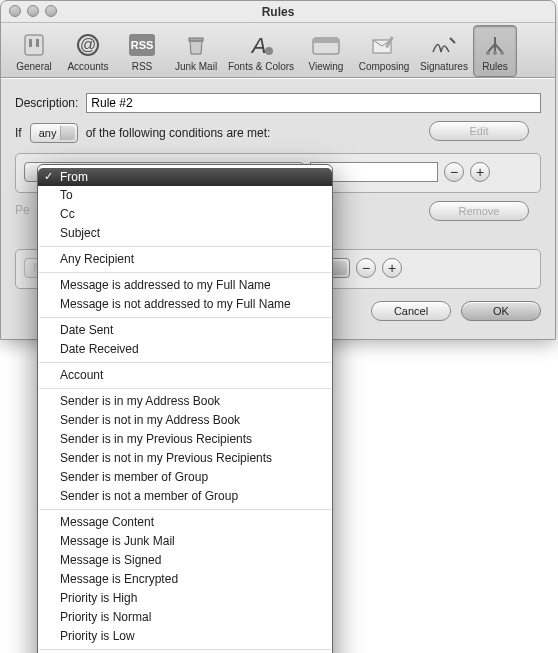  I want to click on menu-item: Priority is High, so click(185, 598).